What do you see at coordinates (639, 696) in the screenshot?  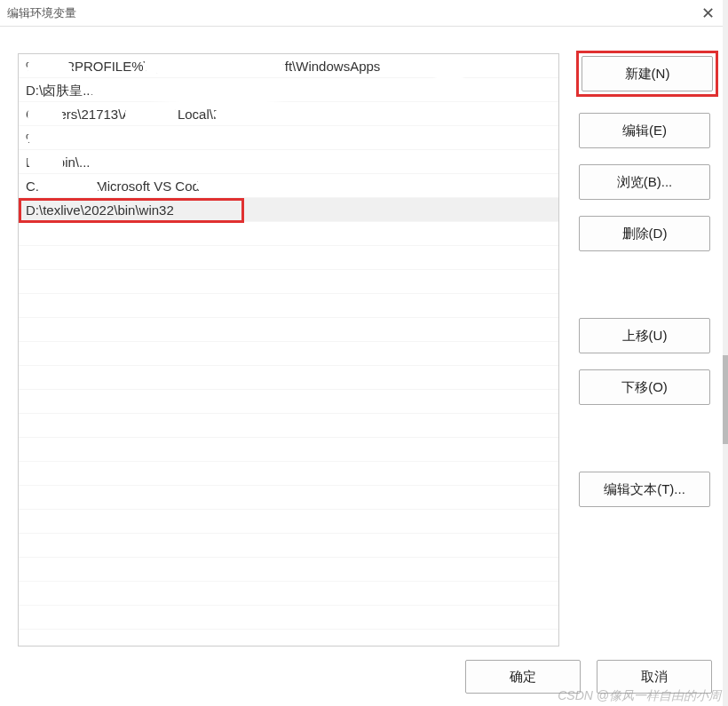 I see `watermark: CSDN @像风一样自由的小周` at bounding box center [639, 696].